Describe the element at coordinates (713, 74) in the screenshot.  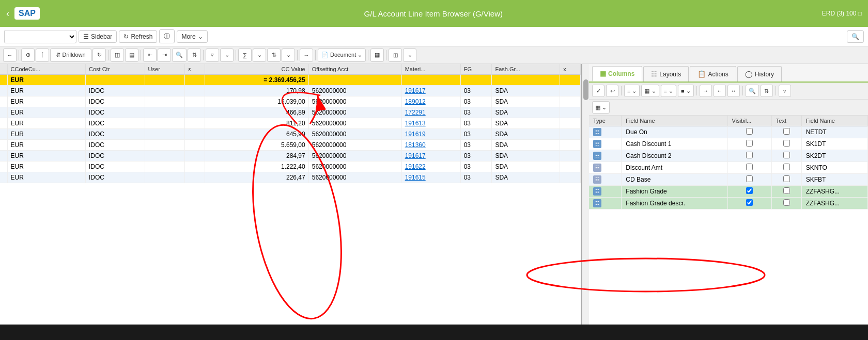
I see `tab-actions: 📋 Actions` at that location.